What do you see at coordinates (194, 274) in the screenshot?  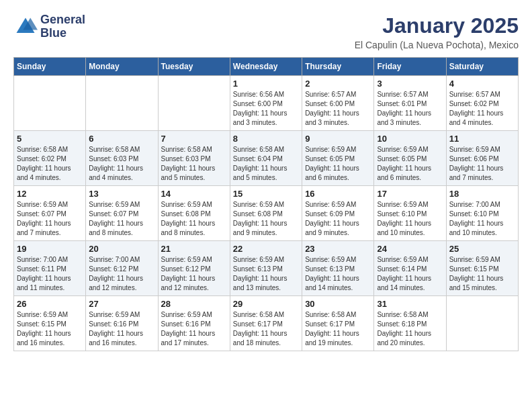 I see `day-info: Sunrise: 6:59 AM Sunset: 6:12 PM Dayligh…` at bounding box center [194, 274].